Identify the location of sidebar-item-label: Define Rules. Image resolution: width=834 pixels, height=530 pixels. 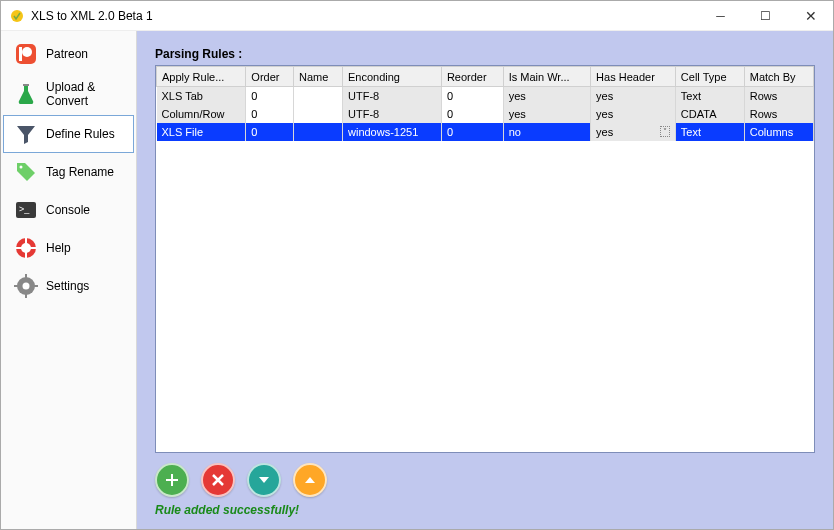
(80, 134).